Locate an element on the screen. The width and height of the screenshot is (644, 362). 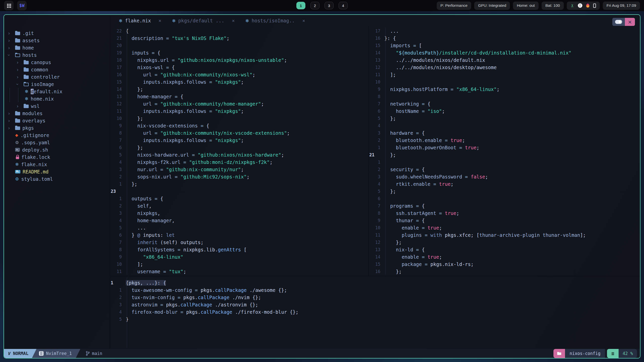
tree-item-sops-yaml: ⚙.sops.yaml is located at coordinates (57, 142).